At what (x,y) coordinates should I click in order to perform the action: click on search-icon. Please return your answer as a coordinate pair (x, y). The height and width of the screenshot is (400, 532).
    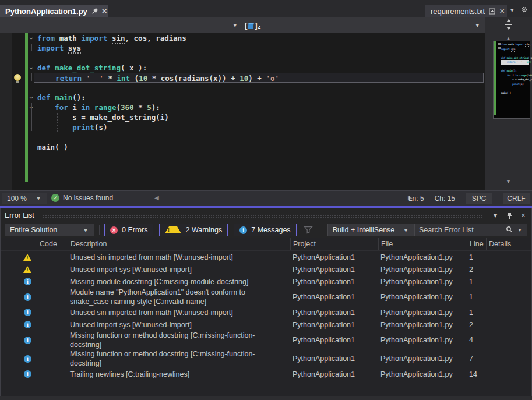
    Looking at the image, I should click on (509, 230).